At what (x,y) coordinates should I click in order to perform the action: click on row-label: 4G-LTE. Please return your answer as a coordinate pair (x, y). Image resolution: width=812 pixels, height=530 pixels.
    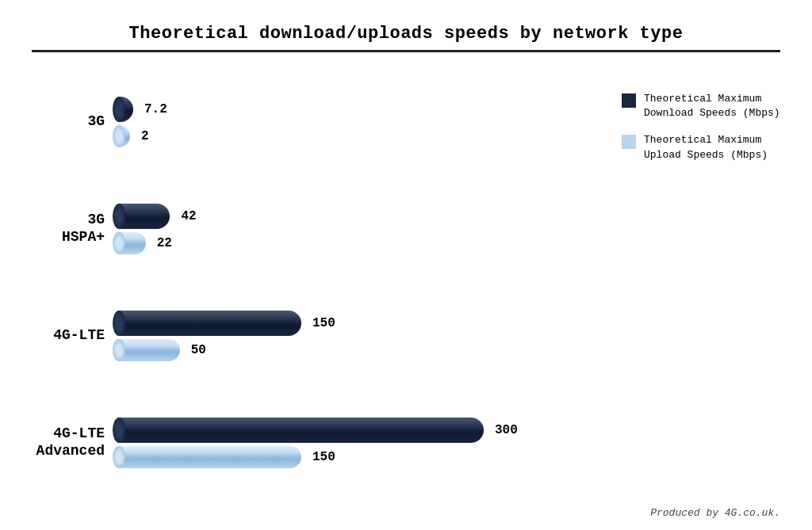
    Looking at the image, I should click on (75, 336).